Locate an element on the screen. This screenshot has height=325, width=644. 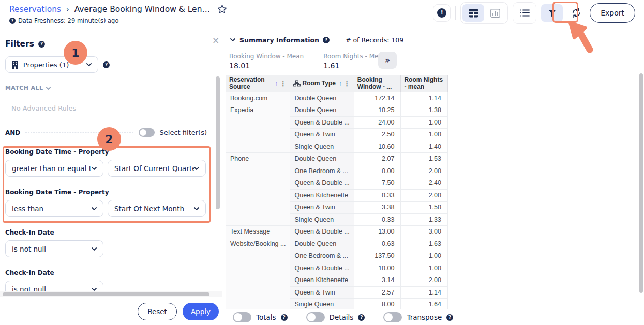
booking-window-cell: 2.57 is located at coordinates (378, 292).